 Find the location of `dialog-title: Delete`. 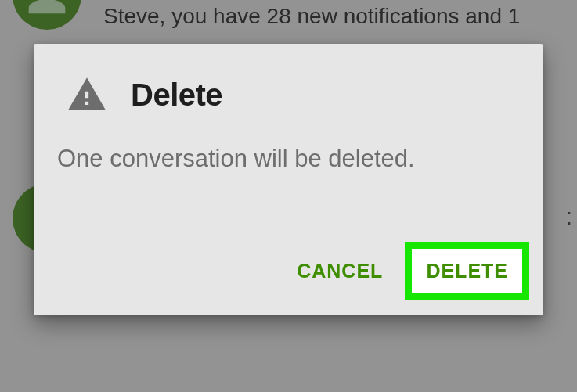

dialog-title: Delete is located at coordinates (177, 95).